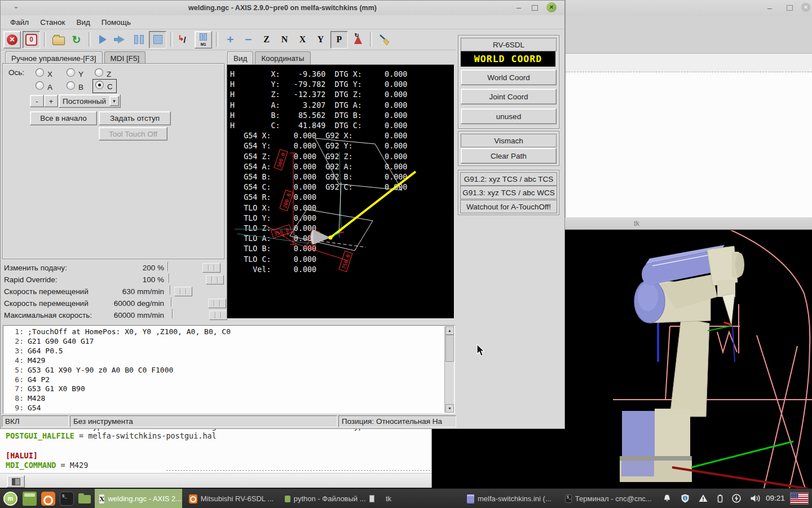 This screenshot has width=812, height=508. Describe the element at coordinates (203, 40) in the screenshot. I see `optional-pause-button: M1` at that location.